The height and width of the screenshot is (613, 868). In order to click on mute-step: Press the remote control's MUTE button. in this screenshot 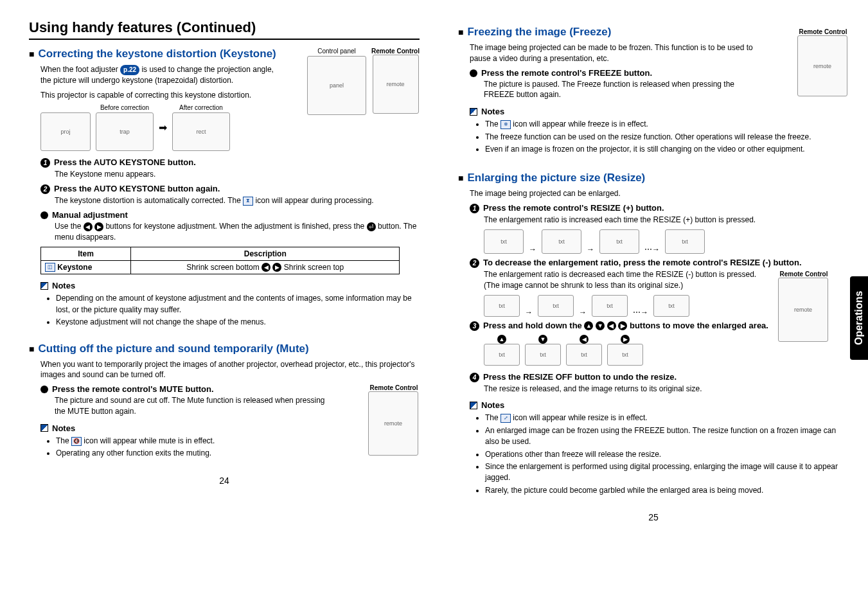, I will do `click(202, 389)`.